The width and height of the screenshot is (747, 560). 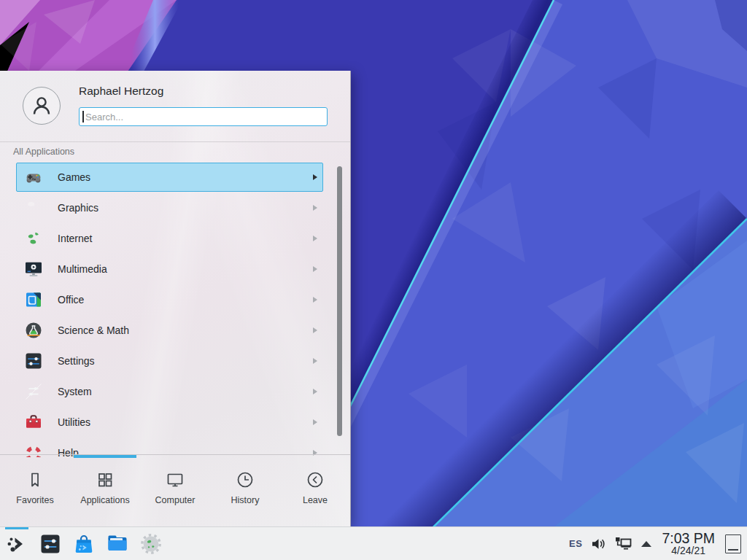 What do you see at coordinates (35, 480) in the screenshot?
I see `bookmark-icon` at bounding box center [35, 480].